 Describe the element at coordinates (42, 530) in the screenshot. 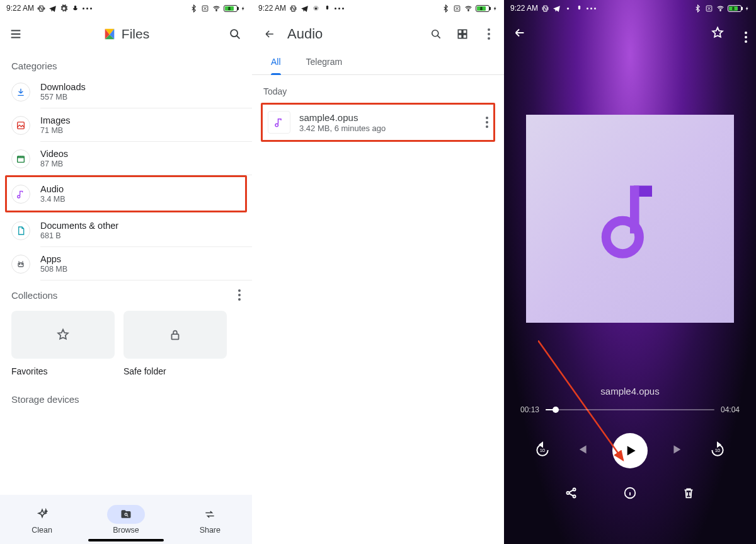

I see `tab-label: Clean` at that location.